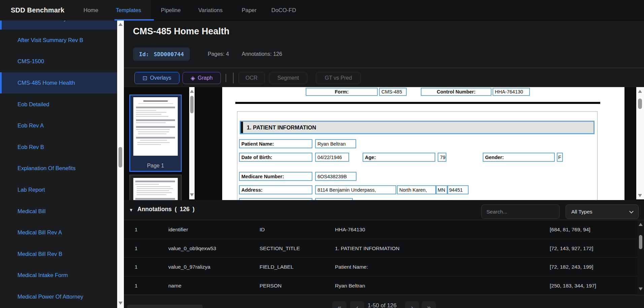  I want to click on age-value-box: 79, so click(442, 157).